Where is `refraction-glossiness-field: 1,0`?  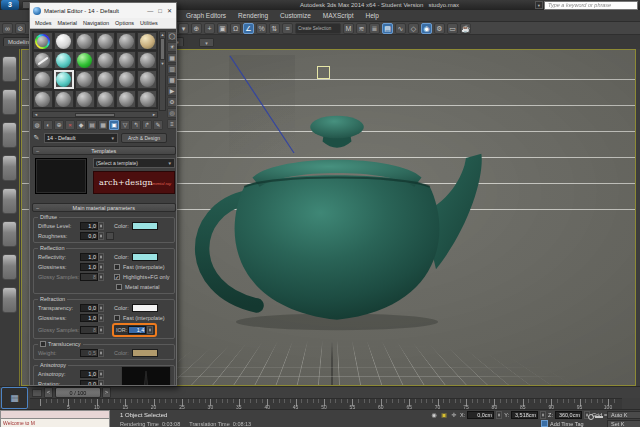 refraction-glossiness-field: 1,0 is located at coordinates (89, 318).